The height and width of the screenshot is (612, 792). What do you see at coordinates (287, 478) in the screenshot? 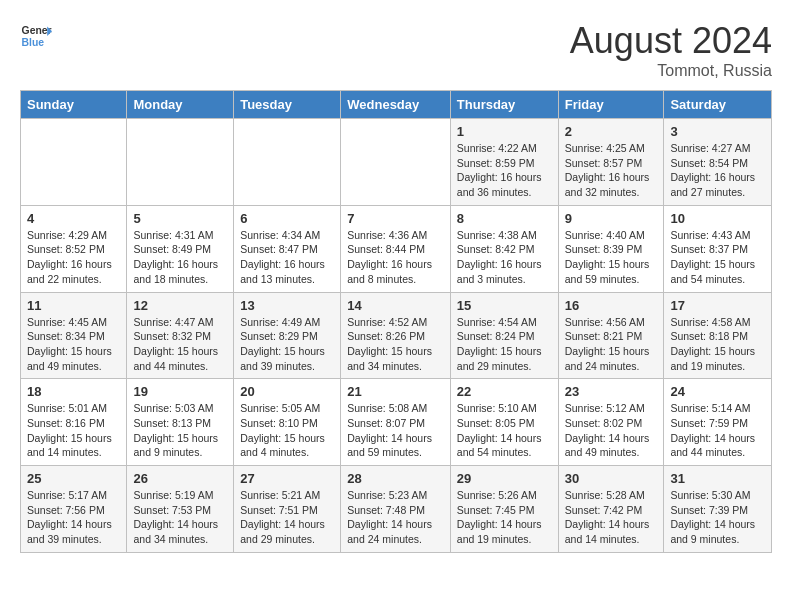
I see `day-number: 27` at bounding box center [287, 478].